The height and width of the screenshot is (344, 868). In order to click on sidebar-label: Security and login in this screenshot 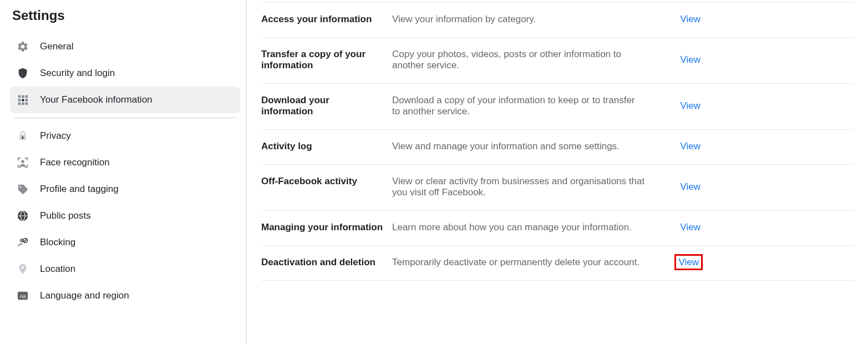, I will do `click(78, 73)`.